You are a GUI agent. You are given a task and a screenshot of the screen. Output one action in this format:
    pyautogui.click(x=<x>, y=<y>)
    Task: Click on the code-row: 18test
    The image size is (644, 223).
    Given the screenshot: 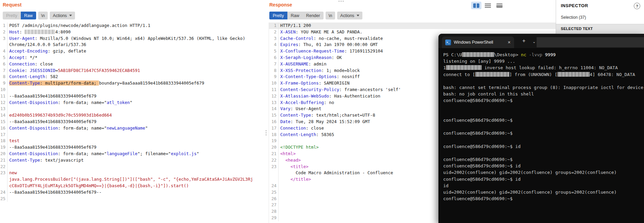 What is the action you would take?
    pyautogui.click(x=134, y=141)
    